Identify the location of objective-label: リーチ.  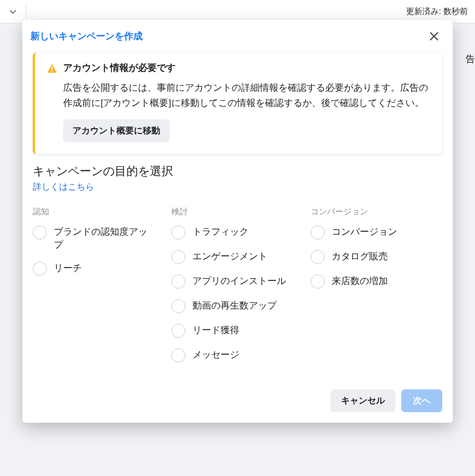
(68, 268).